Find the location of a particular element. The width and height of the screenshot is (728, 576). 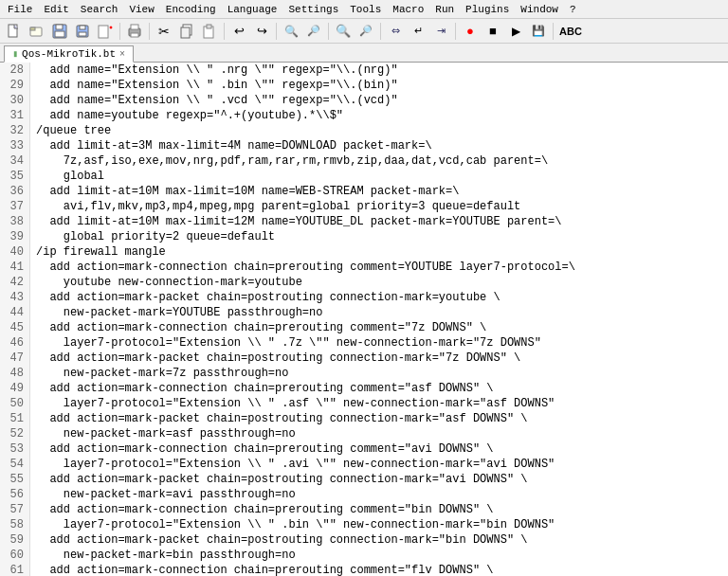

menu-encoding: Encoding is located at coordinates (191, 9).